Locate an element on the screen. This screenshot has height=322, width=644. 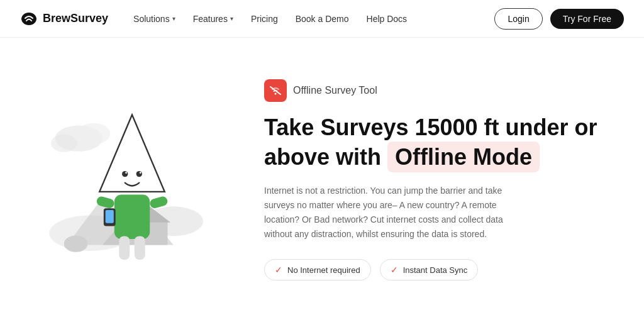
hero-badge-label: Offline Survey Tool is located at coordinates (335, 91).